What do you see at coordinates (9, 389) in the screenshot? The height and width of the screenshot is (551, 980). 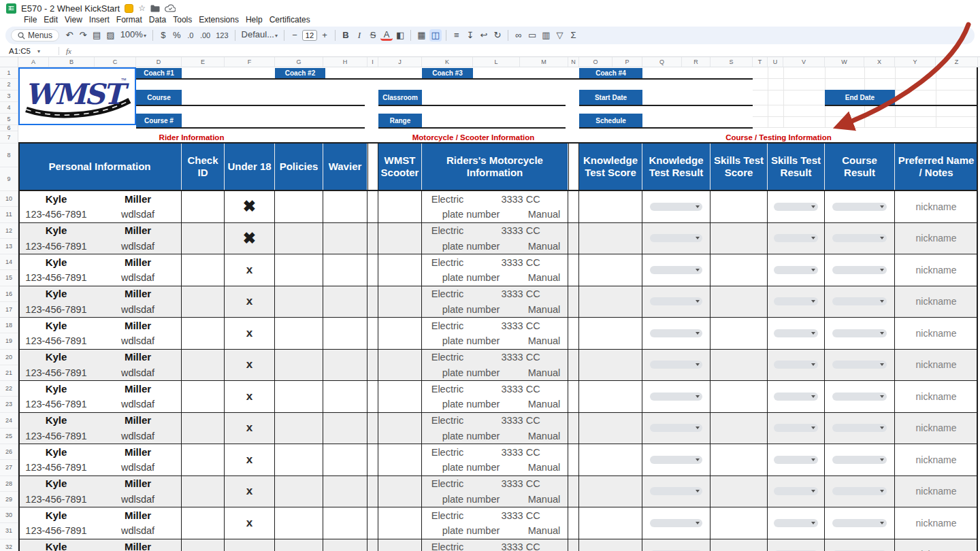 I see `row-header-22: 22` at bounding box center [9, 389].